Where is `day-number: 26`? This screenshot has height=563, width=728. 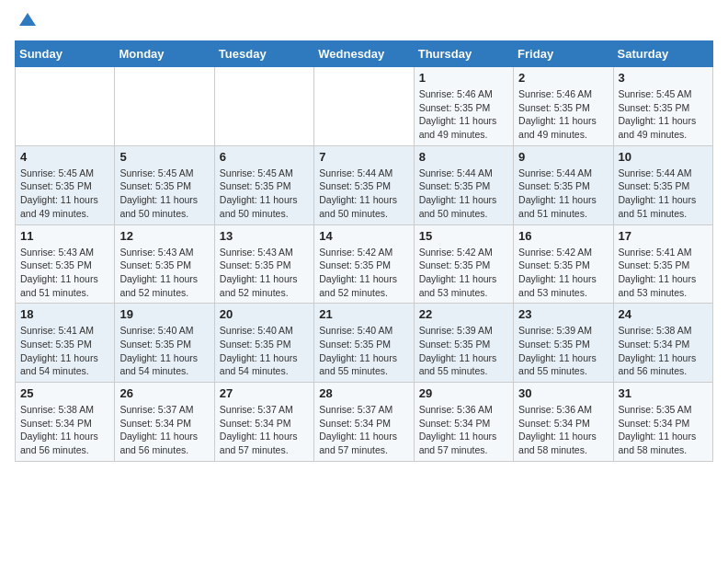 day-number: 26 is located at coordinates (164, 394).